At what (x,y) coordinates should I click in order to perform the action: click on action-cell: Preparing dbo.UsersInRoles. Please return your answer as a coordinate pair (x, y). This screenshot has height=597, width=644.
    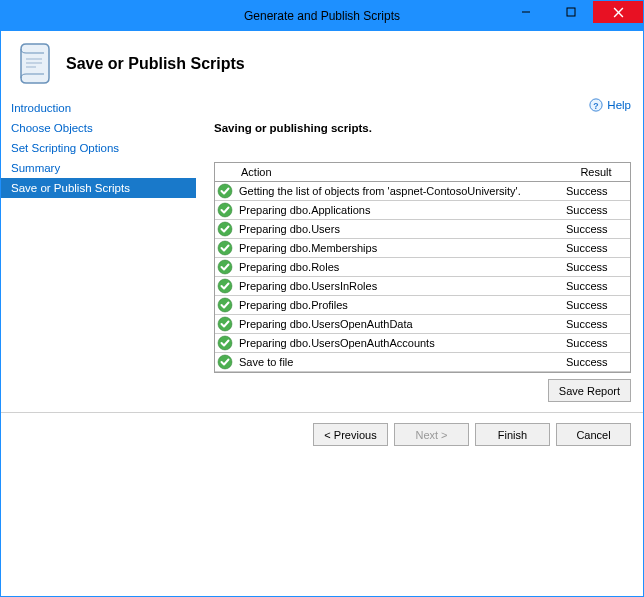
    Looking at the image, I should click on (398, 286).